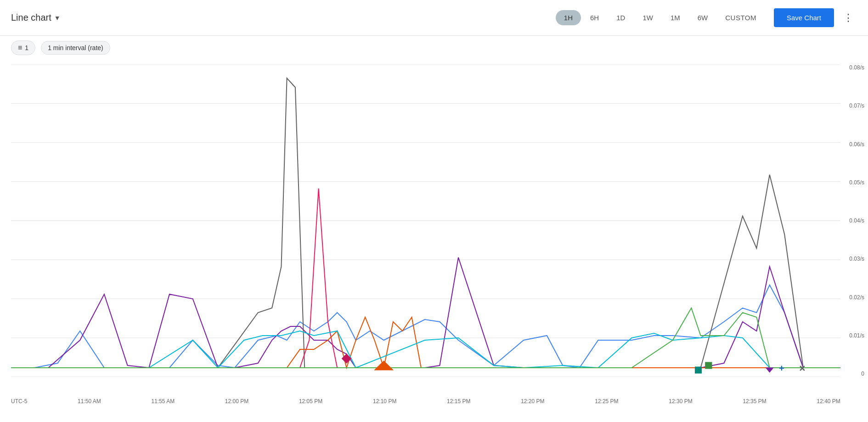 The image size is (868, 422). What do you see at coordinates (384, 365) in the screenshot?
I see `triangle-marker` at bounding box center [384, 365].